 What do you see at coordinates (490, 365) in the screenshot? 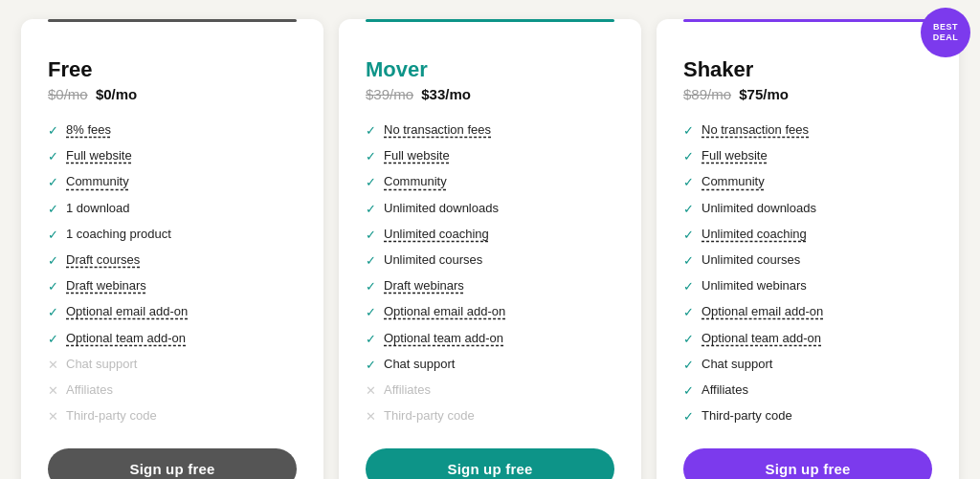
I see `list-item: ✓Chat support` at bounding box center [490, 365].